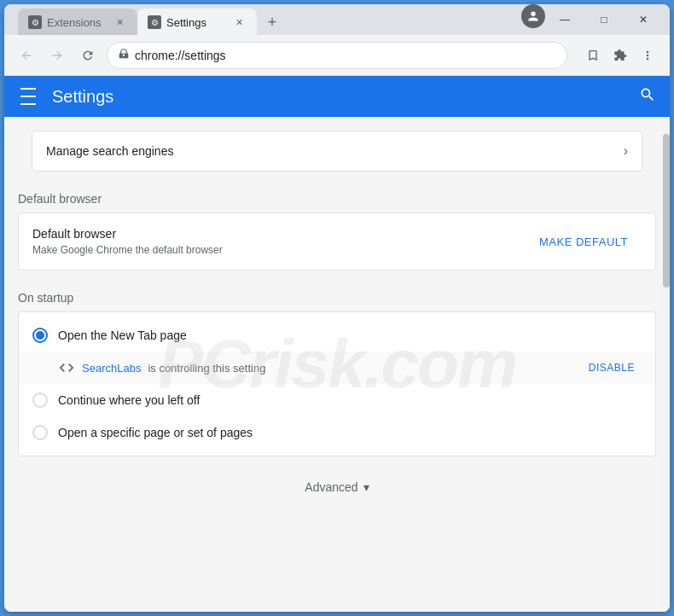 This screenshot has width=674, height=616. What do you see at coordinates (337, 55) in the screenshot?
I see `address-bar: chrome://settings` at bounding box center [337, 55].